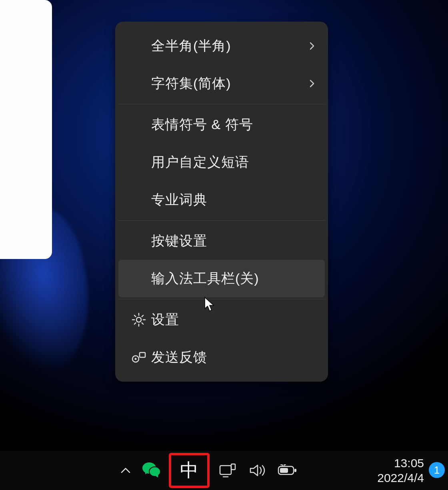  What do you see at coordinates (189, 470) in the screenshot?
I see `ime-indicator-label: 中` at bounding box center [189, 470].